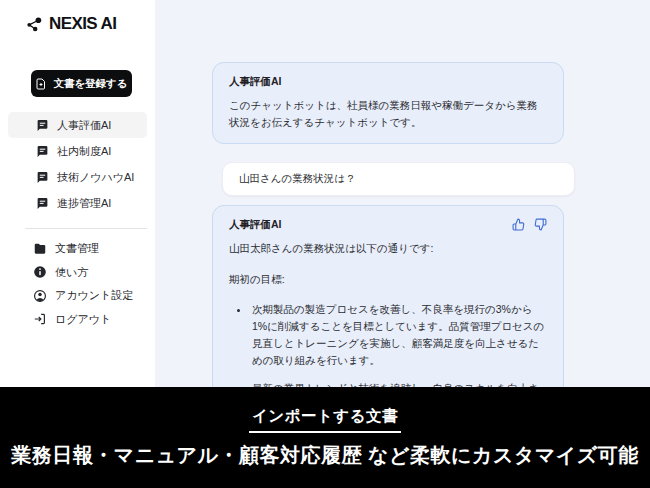 This screenshot has width=650, height=488. What do you see at coordinates (84, 126) in the screenshot?
I see `sidebar-item-label: 人事評価AI` at bounding box center [84, 126].